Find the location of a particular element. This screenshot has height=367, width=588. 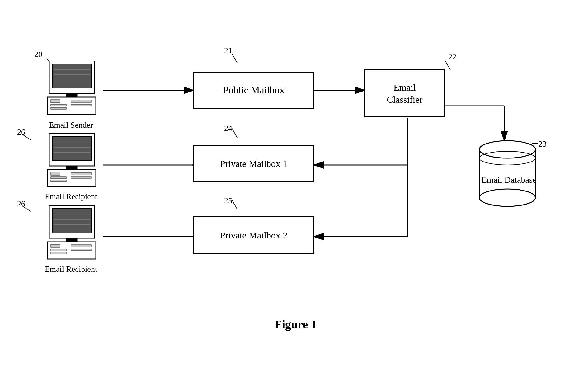

private-mailbox2-box: Private Mailbox 2 is located at coordinates (254, 235).